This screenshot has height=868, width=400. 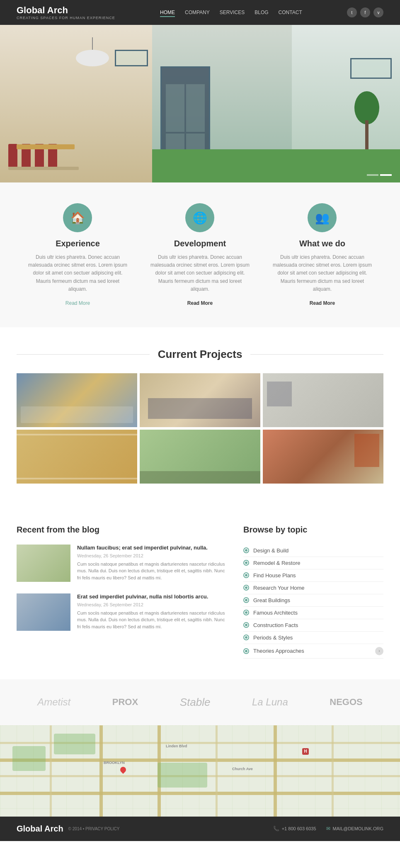 What do you see at coordinates (270, 702) in the screenshot?
I see `partner-laluna: La Luna` at bounding box center [270, 702].